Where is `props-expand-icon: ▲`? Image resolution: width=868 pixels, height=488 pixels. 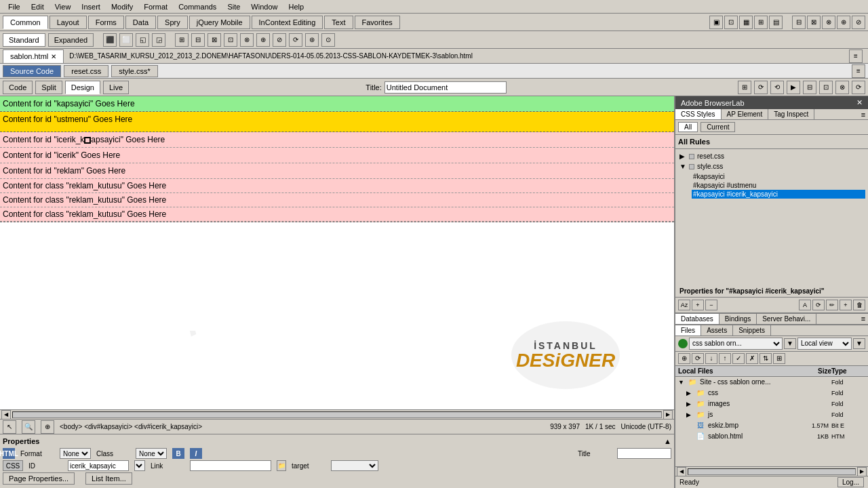
props-expand-icon: ▲ is located at coordinates (667, 441).